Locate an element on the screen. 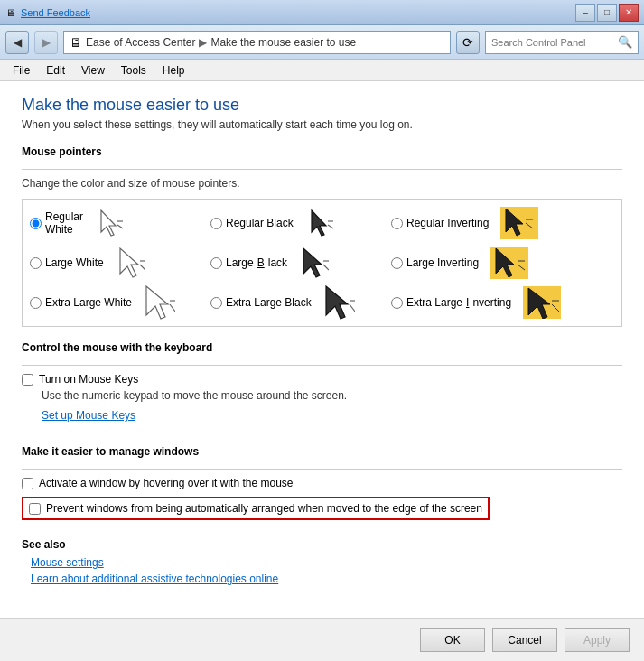  hover-window-checkbox-row: Activate a window by hovering over it wi… is located at coordinates (322, 483).